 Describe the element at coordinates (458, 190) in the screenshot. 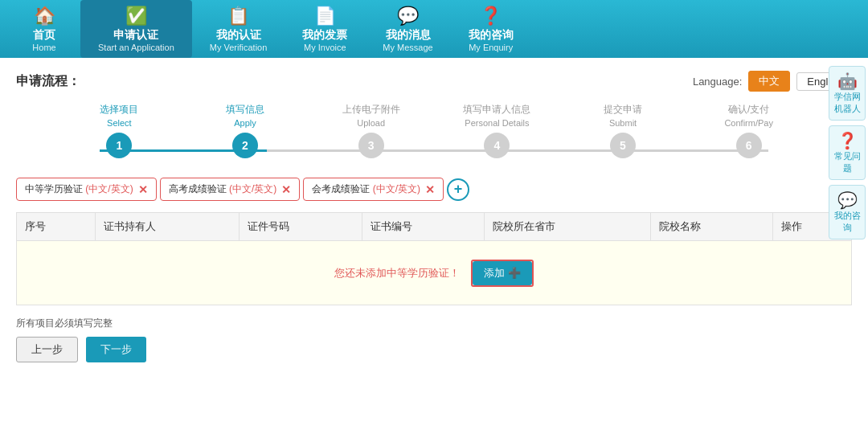

I see `tab-add-button: +` at that location.